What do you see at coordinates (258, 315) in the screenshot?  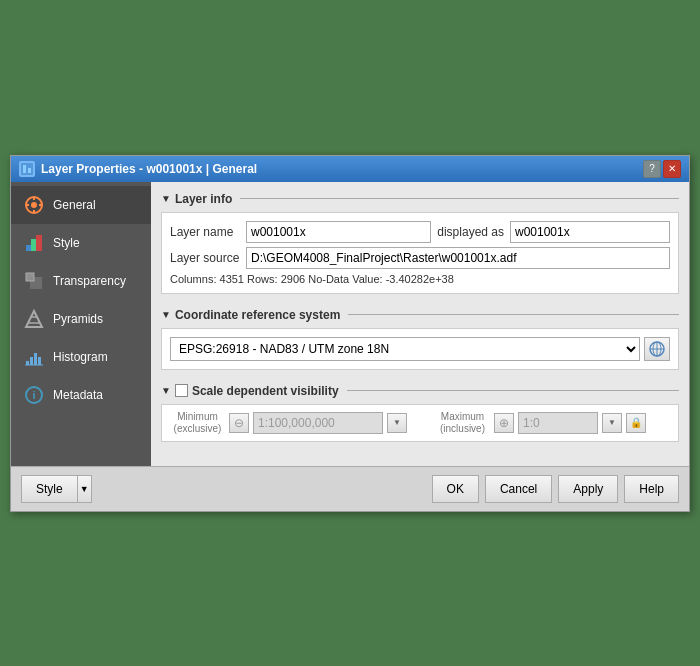 I see `crs-title: Coordinate reference system` at bounding box center [258, 315].